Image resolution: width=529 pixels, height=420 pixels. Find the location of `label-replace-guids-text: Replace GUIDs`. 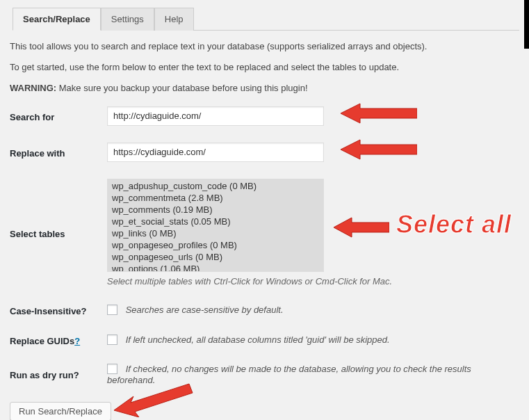

label-replace-guids-text: Replace GUIDs is located at coordinates (42, 341).